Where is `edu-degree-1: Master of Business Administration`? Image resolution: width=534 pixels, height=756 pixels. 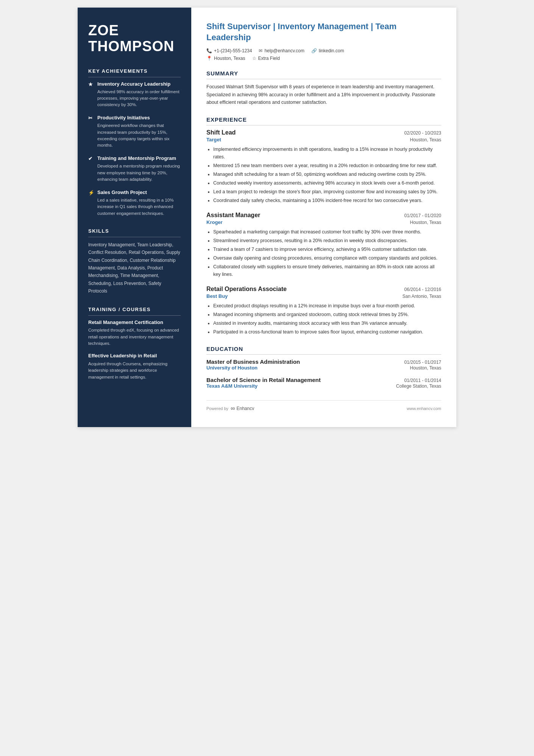
edu-degree-1: Master of Business Administration is located at coordinates (253, 362).